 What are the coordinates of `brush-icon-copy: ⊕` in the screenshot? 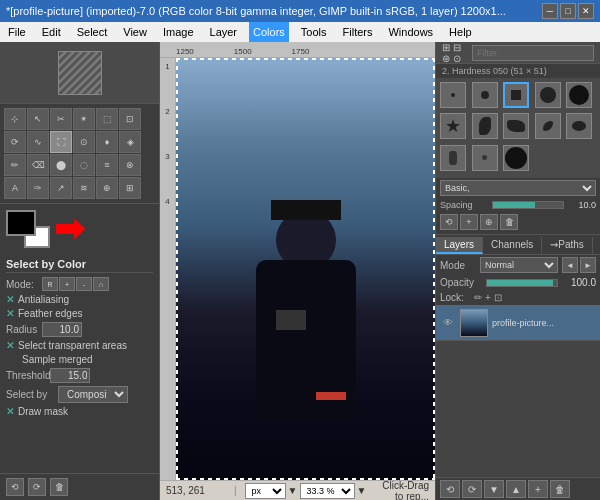 It's located at (489, 222).